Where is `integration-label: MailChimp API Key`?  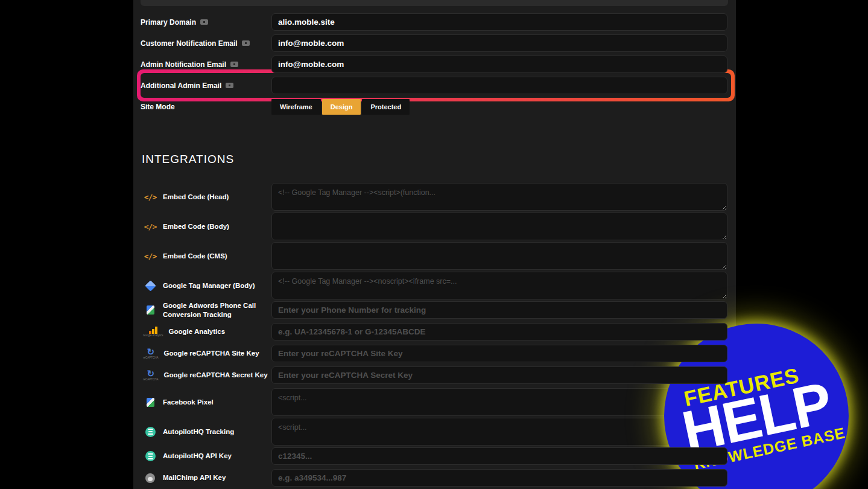 integration-label: MailChimp API Key is located at coordinates (196, 478).